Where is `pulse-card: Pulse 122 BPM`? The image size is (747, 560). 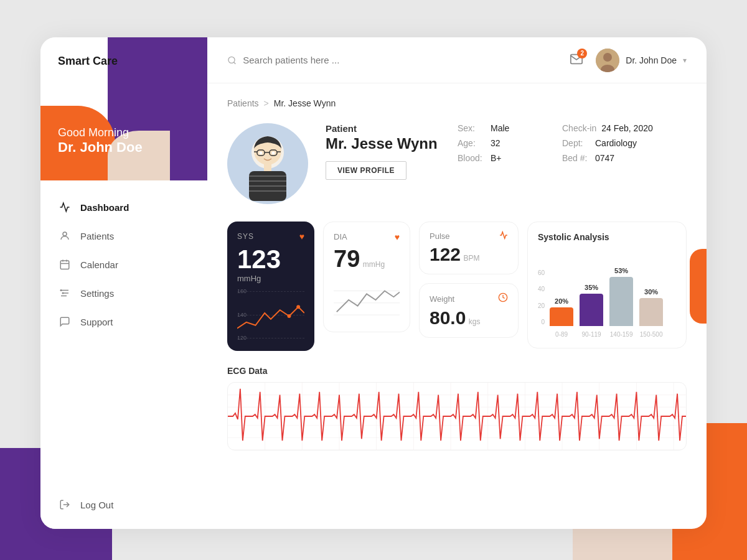
pulse-card: Pulse 122 BPM is located at coordinates (469, 248).